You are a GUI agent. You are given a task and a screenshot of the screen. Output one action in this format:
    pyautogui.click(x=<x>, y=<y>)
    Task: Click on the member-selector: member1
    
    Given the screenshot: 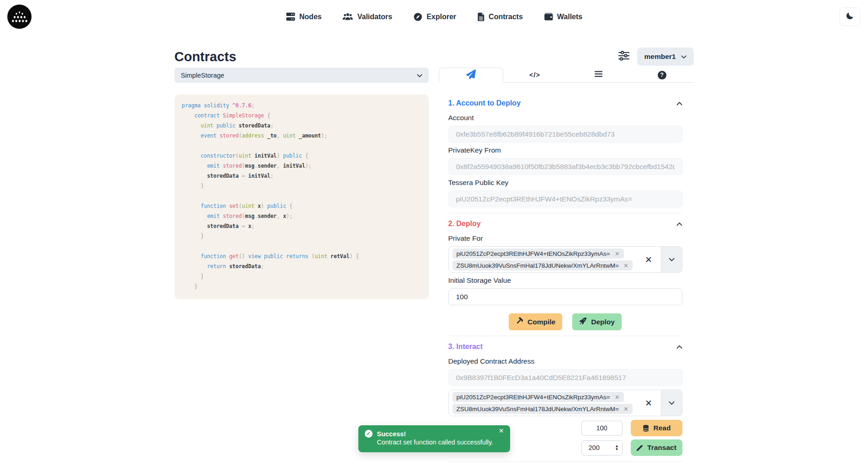 What is the action you would take?
    pyautogui.click(x=666, y=57)
    